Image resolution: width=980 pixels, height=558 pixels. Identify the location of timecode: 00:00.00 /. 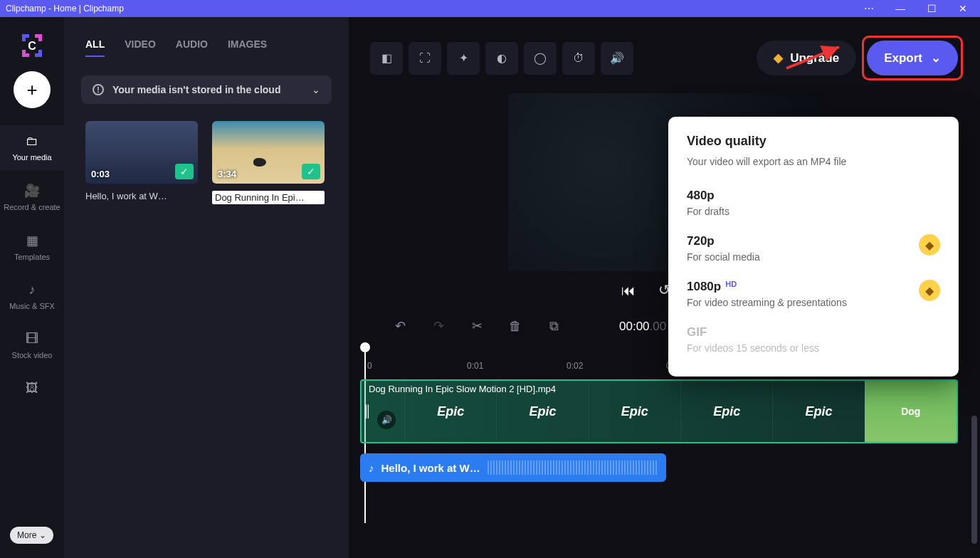
(646, 326).